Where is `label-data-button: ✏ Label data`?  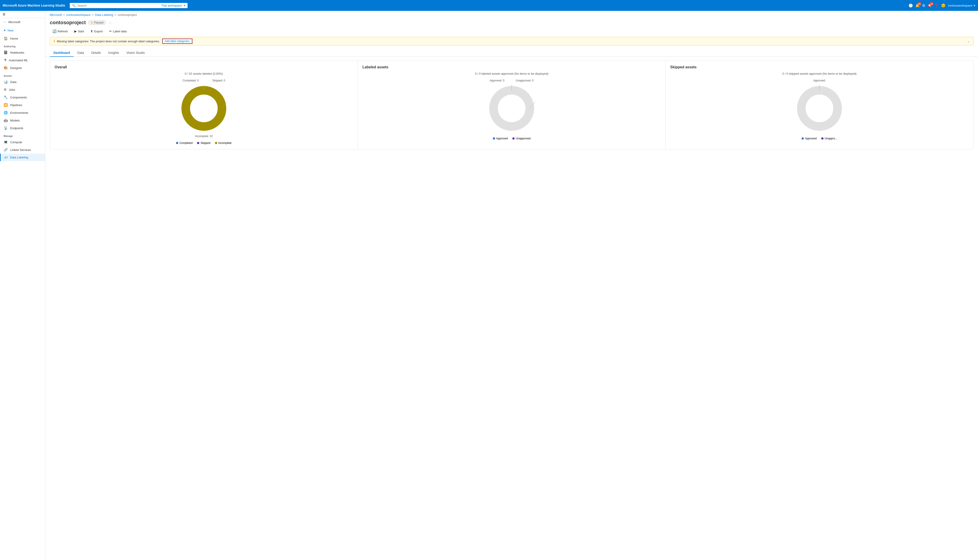
label-data-button: ✏ Label data is located at coordinates (118, 32).